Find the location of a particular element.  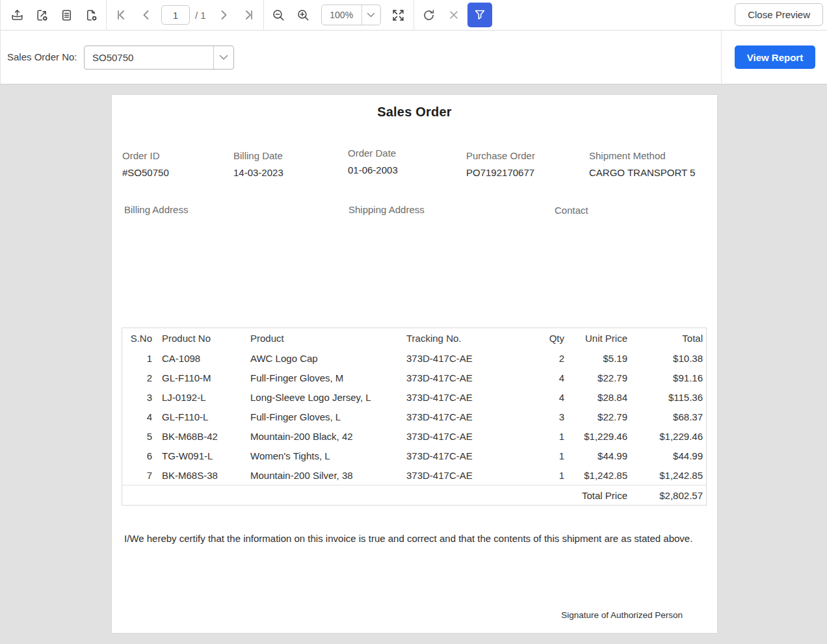

first-page-button is located at coordinates (122, 15).